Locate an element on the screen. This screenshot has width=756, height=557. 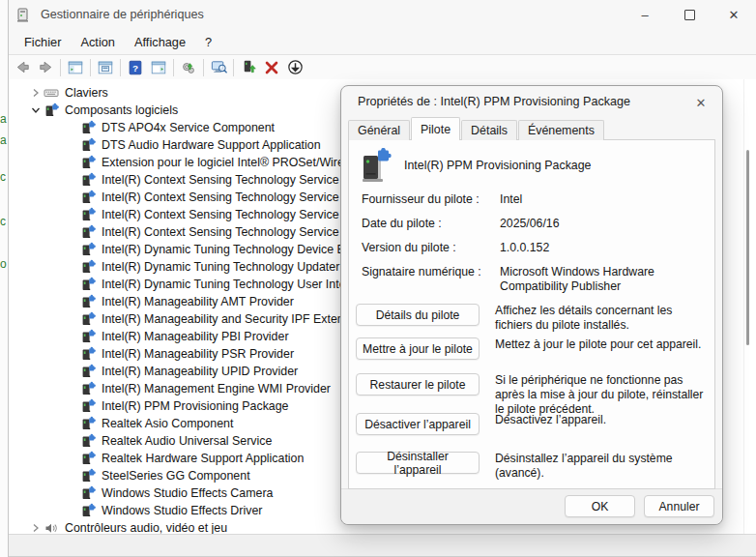
driver-action-row: Détails du pilote Affichez les détails c… is located at coordinates (532, 318).